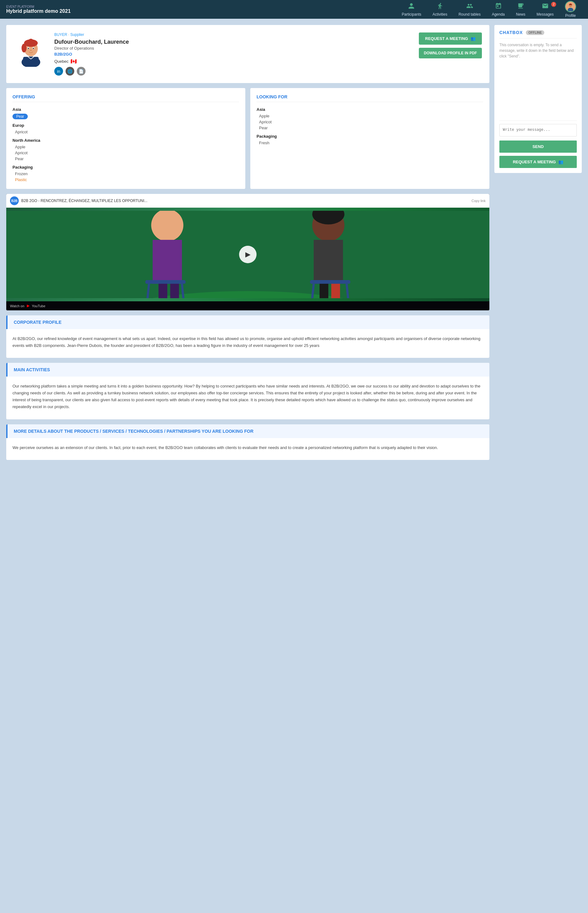 The image size is (588, 913). Describe the element at coordinates (248, 254) in the screenshot. I see `play-button: ▶` at that location.